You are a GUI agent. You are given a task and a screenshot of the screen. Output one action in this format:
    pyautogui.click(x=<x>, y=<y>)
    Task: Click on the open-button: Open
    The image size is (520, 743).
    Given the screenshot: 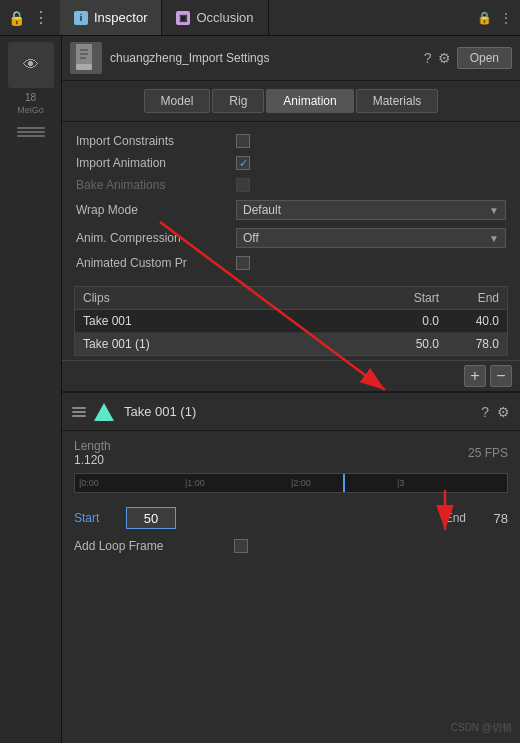 What is the action you would take?
    pyautogui.click(x=484, y=58)
    